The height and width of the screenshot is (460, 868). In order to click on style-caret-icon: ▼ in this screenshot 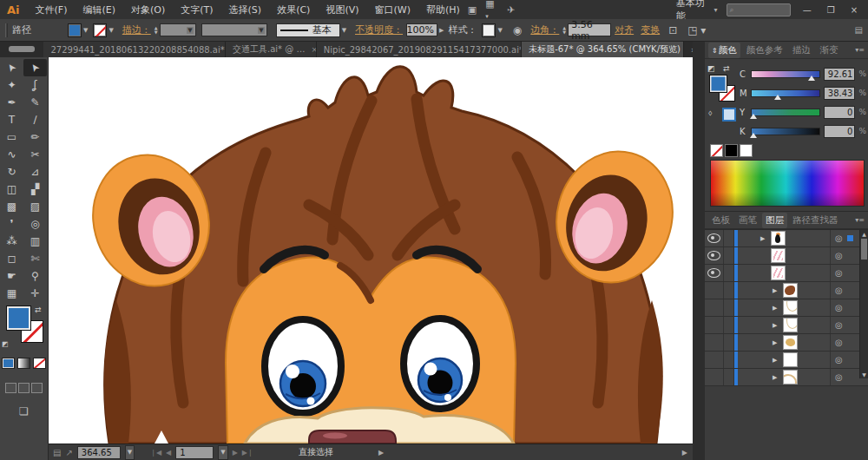, I will do `click(500, 30)`.